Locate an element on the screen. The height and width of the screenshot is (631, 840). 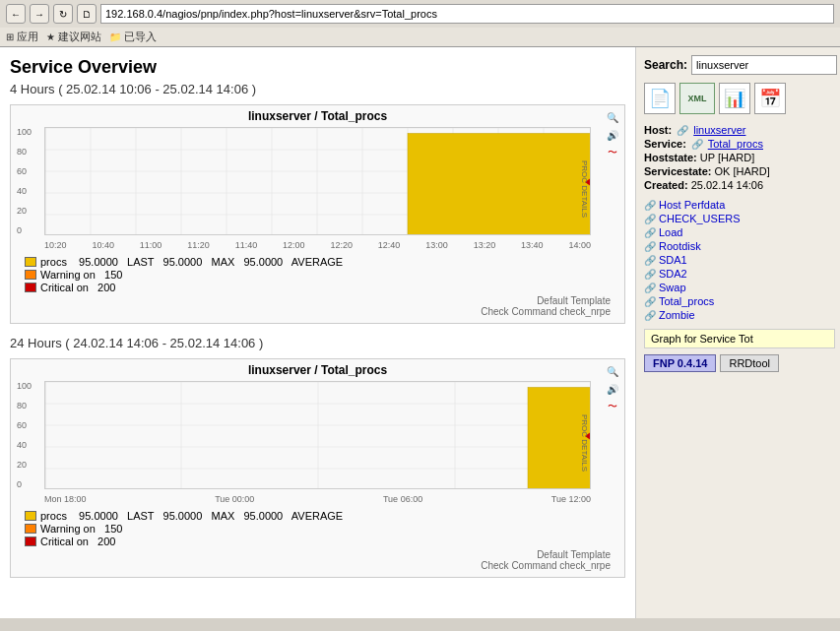
service-link: Total_procs is located at coordinates (736, 144).